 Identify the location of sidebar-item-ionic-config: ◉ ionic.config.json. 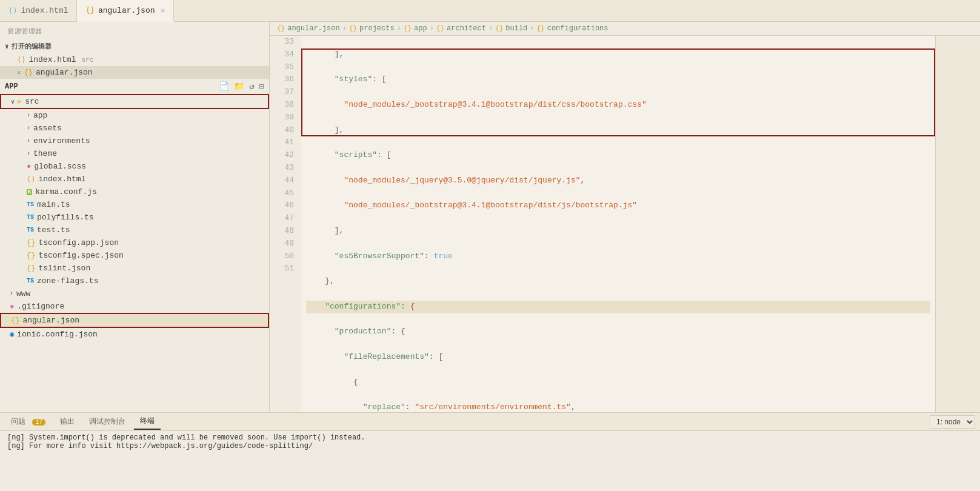
(135, 335).